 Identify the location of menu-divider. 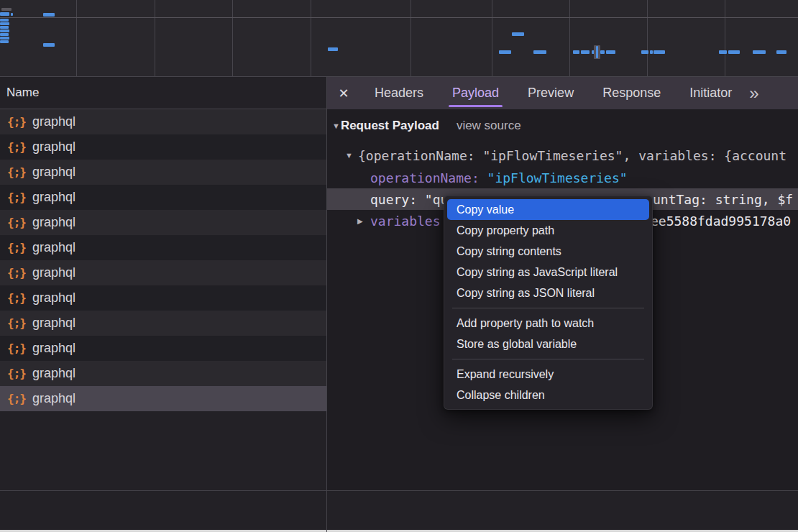
(548, 308).